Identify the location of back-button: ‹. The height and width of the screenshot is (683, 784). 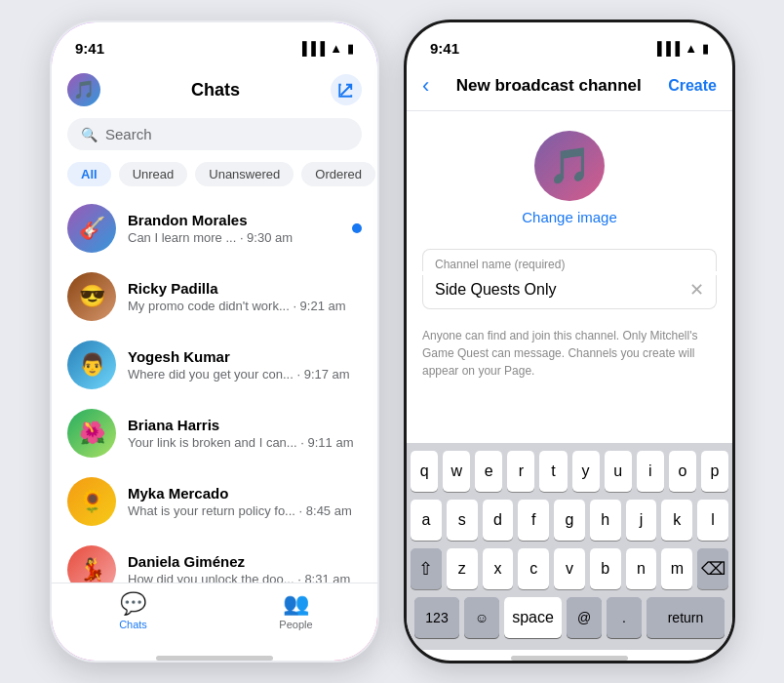
(425, 86).